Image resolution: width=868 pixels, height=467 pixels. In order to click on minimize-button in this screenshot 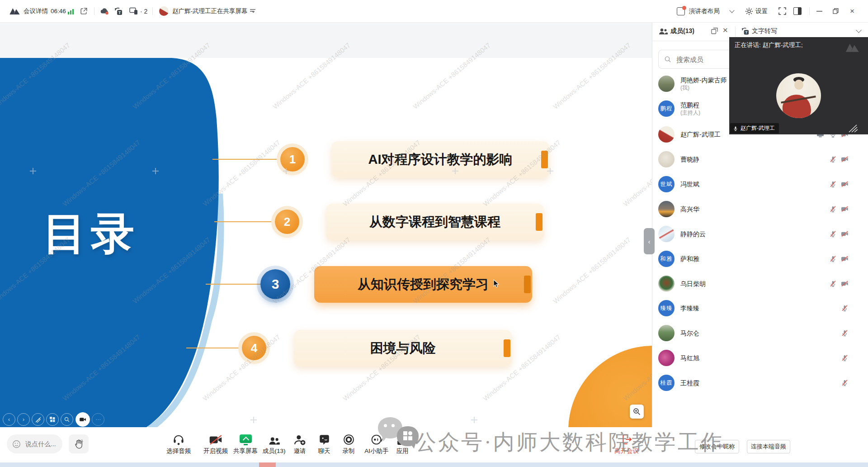, I will do `click(819, 11)`.